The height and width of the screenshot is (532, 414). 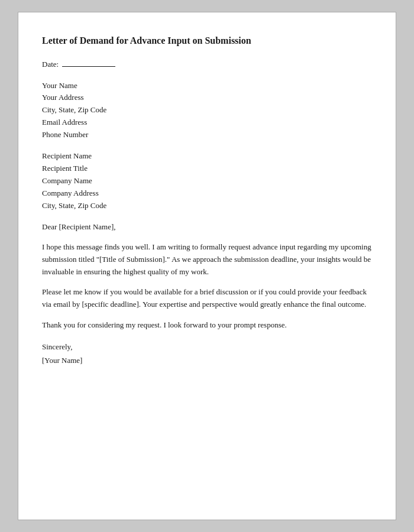 I want to click on date-label: Date:, so click(x=50, y=64).